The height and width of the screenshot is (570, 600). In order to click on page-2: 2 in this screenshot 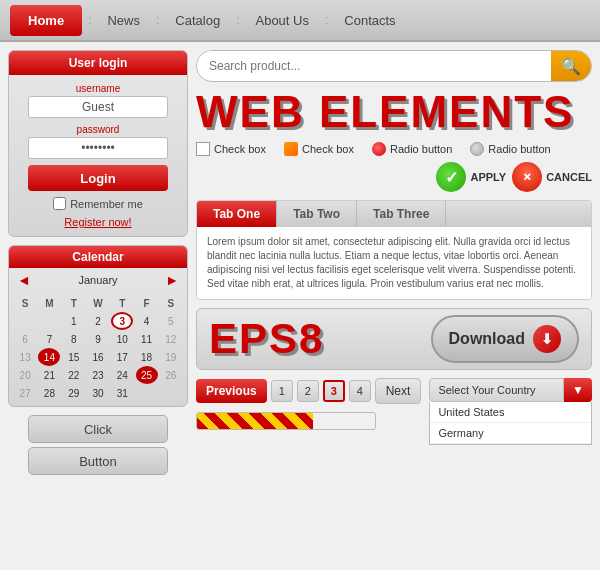, I will do `click(308, 391)`.